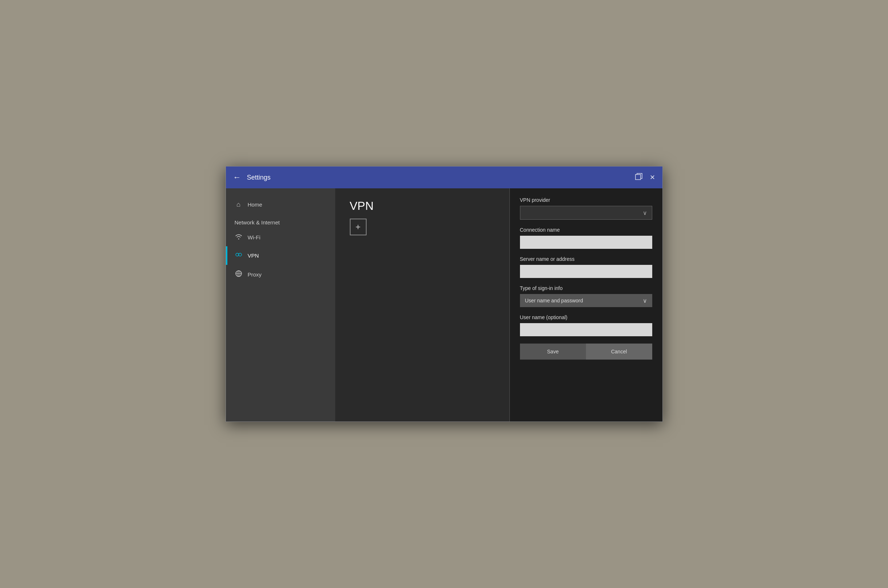  Describe the element at coordinates (586, 267) in the screenshot. I see `server-group: Server name or address` at that location.